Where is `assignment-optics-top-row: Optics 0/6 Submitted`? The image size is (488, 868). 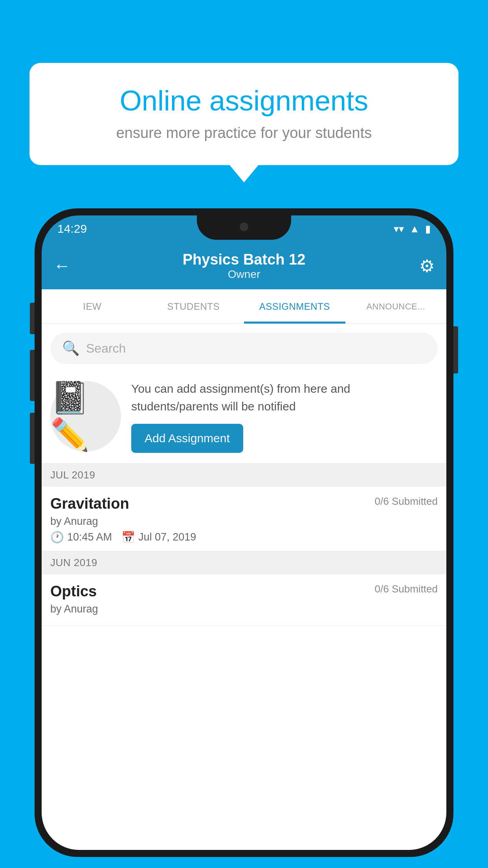
assignment-optics-top-row: Optics 0/6 Submitted is located at coordinates (244, 591).